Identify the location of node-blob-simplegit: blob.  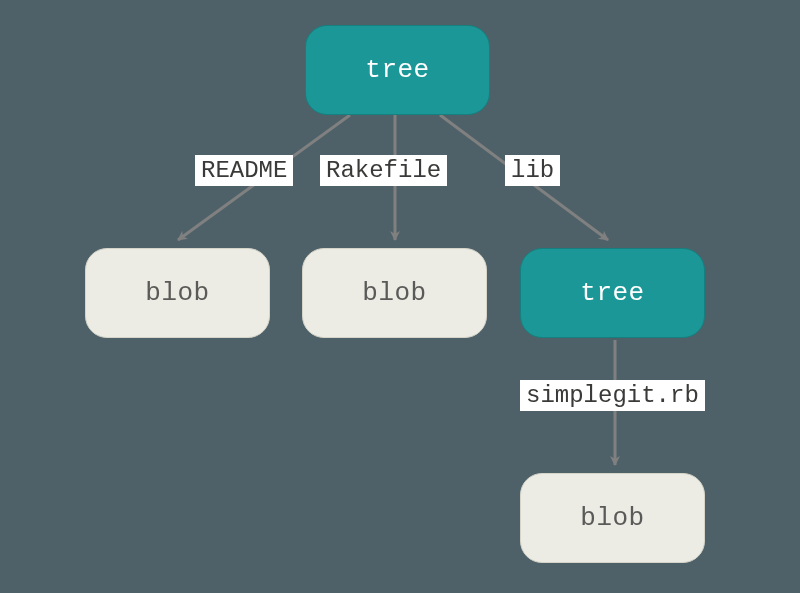
(612, 518).